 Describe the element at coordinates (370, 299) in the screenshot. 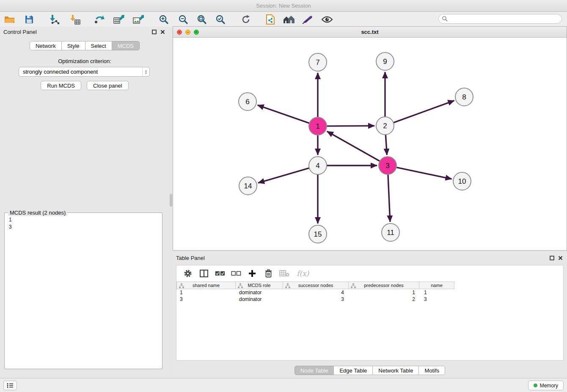

I see `table-row: 3 dominator 3 2 3` at that location.